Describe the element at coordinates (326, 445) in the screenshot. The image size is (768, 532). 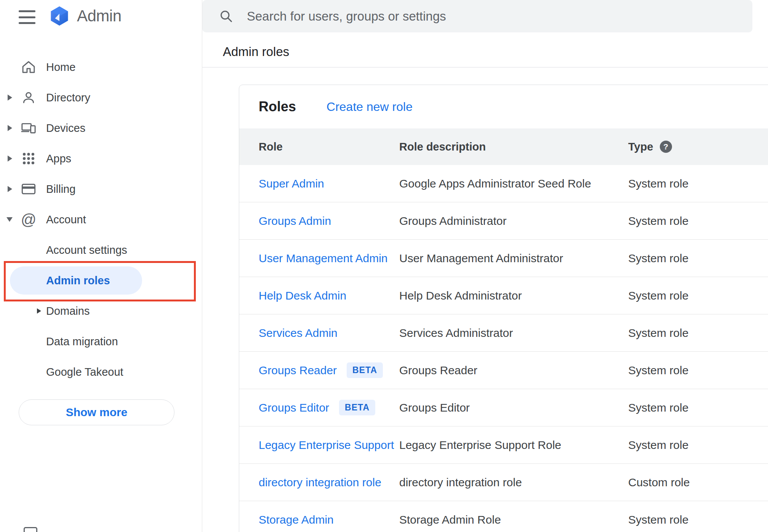
I see `role-link: Legacy Enterprise Support` at that location.